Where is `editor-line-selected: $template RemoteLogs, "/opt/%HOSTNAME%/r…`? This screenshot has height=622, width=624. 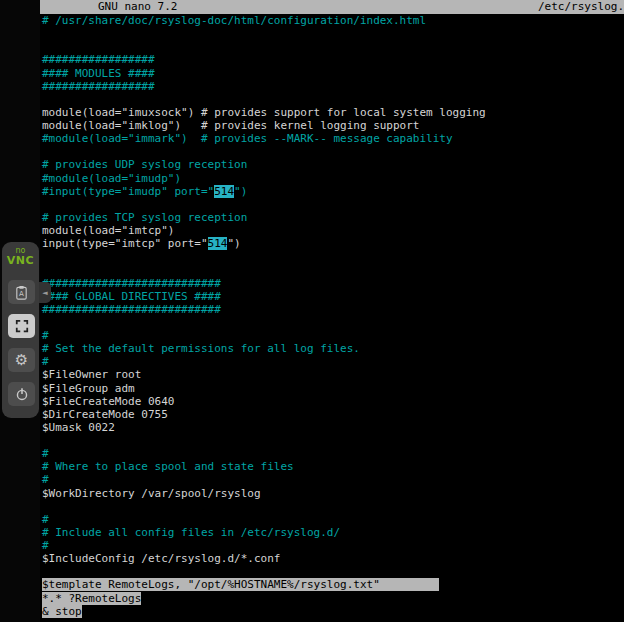 editor-line-selected: $template RemoteLogs, "/opt/%HOSTNAME%/r… is located at coordinates (332, 584).